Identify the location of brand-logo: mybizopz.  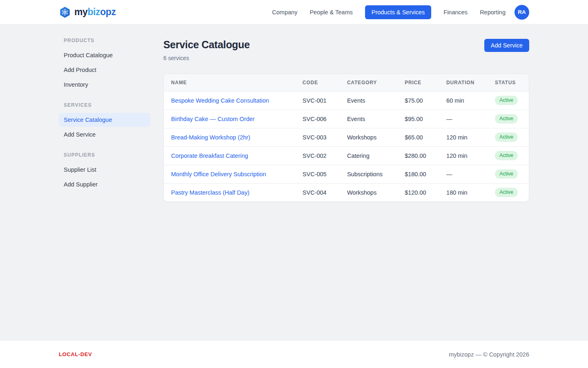
(87, 12).